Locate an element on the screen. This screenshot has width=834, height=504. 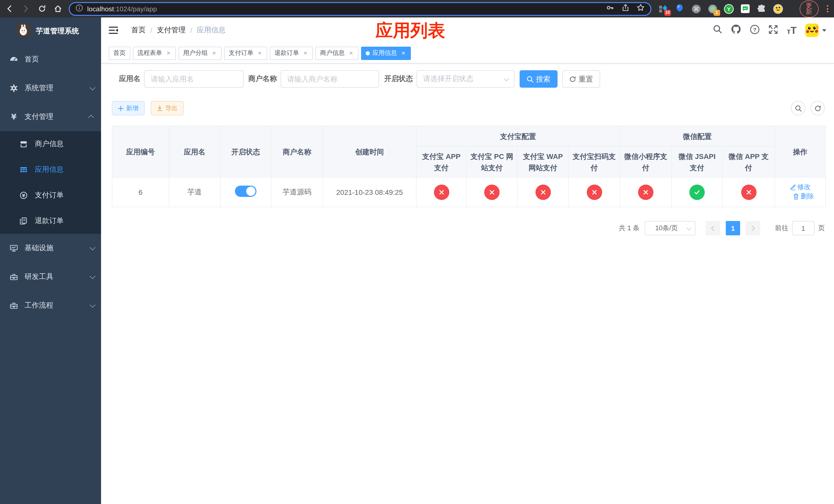
extension-puzzle-icon is located at coordinates (762, 9).